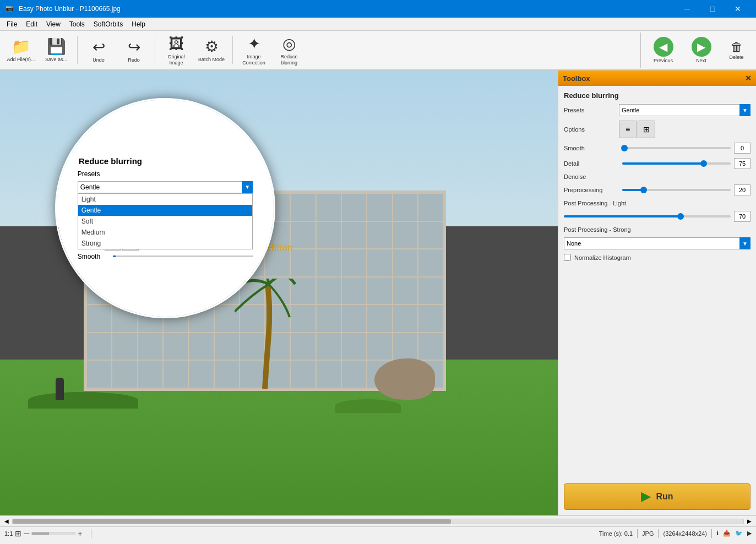  What do you see at coordinates (676, 190) in the screenshot?
I see `preprocessing-slider-track` at bounding box center [676, 190].